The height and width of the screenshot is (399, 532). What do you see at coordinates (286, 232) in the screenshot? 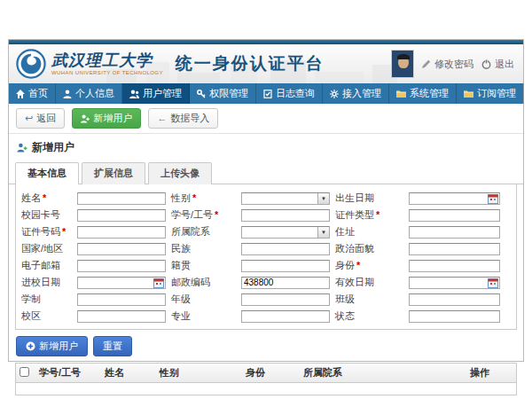
I see `select-department: ▼` at bounding box center [286, 232].